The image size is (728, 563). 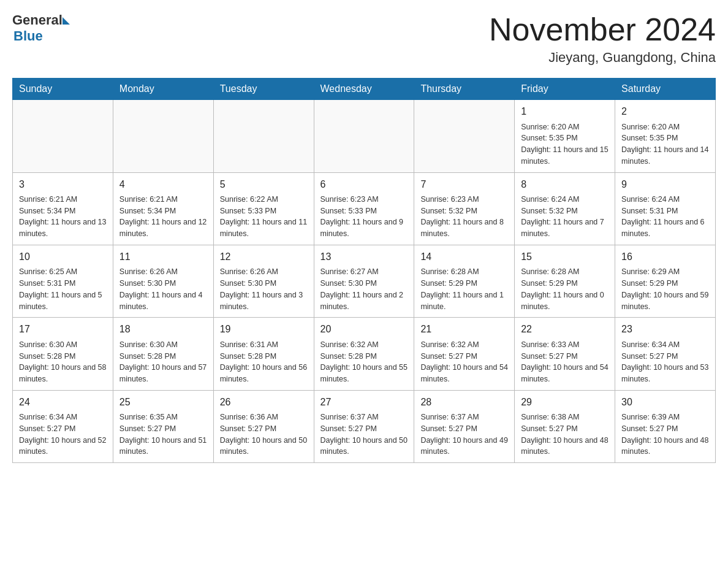 What do you see at coordinates (264, 217) in the screenshot?
I see `day-info: Sunrise: 6:22 AM Sunset: 5:33 PM Dayligh…` at bounding box center [264, 217].